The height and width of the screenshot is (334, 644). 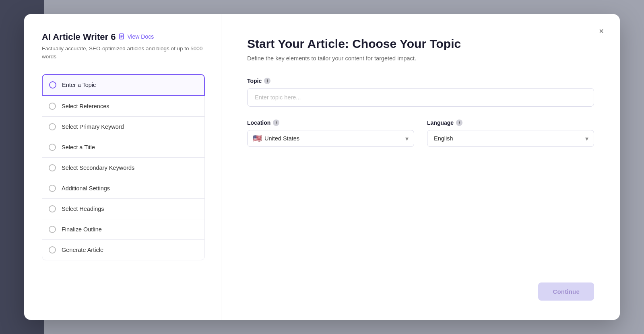 What do you see at coordinates (276, 123) in the screenshot?
I see `location-info-icon: i` at bounding box center [276, 123].